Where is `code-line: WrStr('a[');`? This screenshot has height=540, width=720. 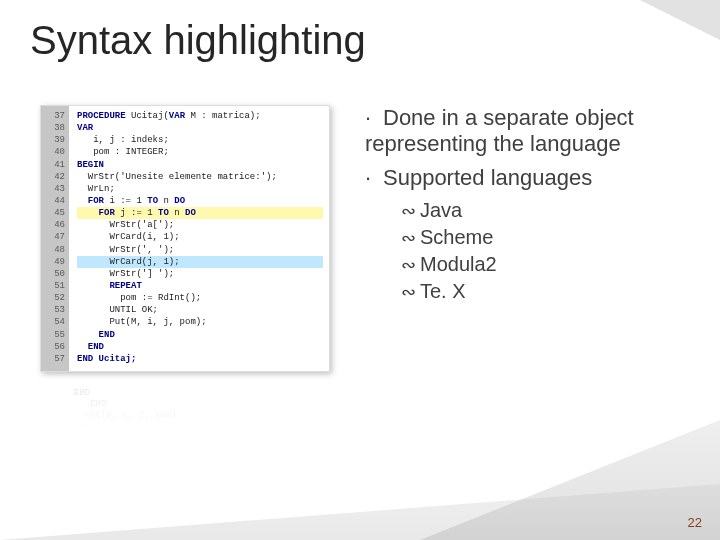 code-line: WrStr('a['); is located at coordinates (126, 225).